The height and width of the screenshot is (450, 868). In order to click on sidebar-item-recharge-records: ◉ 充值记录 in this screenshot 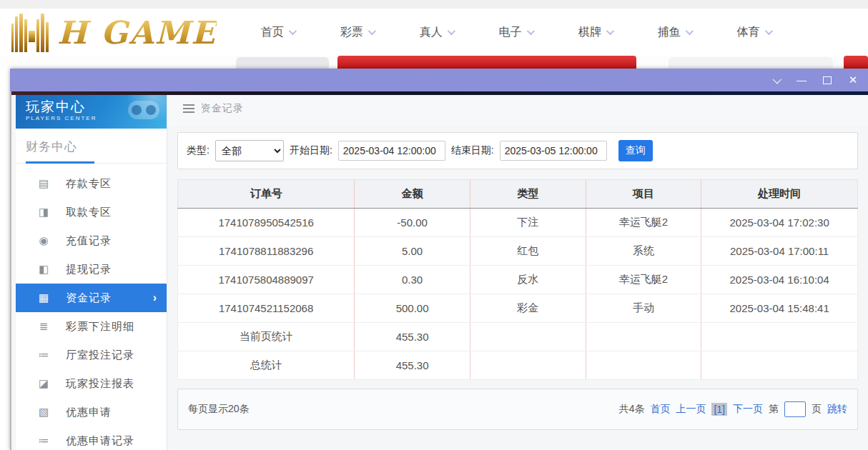, I will do `click(92, 241)`.